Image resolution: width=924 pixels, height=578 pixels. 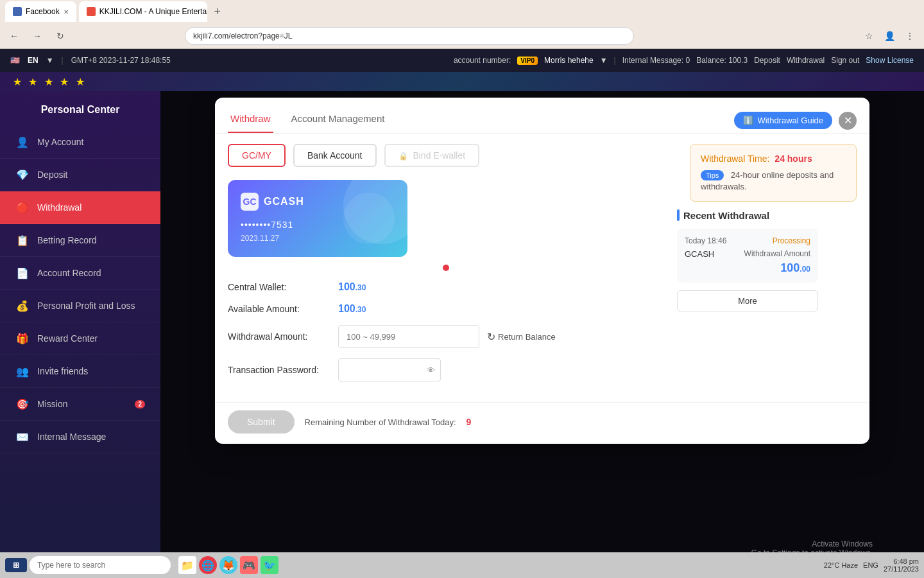 I want to click on payment-tab-gcmy: GC/MY, so click(x=257, y=155).